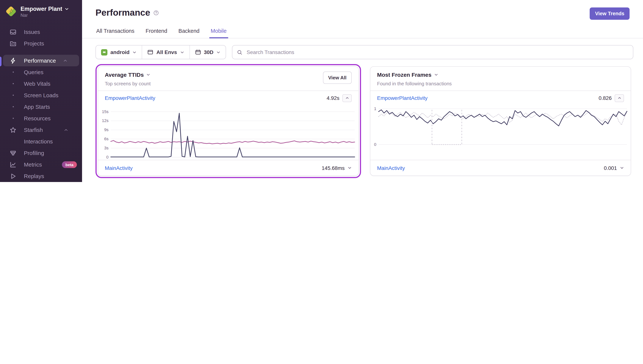 This screenshot has width=643, height=364. I want to click on avg-ttids-panel: Average TTIDs Top screens by count View …, so click(228, 121).